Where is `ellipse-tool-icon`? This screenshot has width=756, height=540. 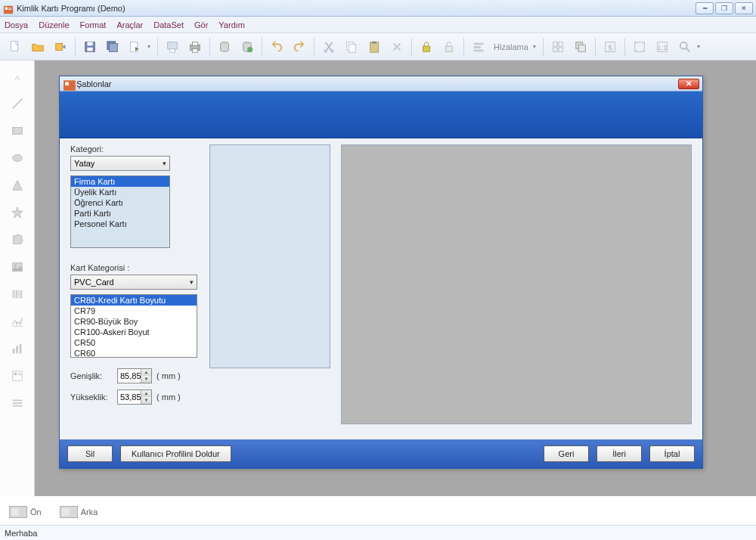 ellipse-tool-icon is located at coordinates (17, 158).